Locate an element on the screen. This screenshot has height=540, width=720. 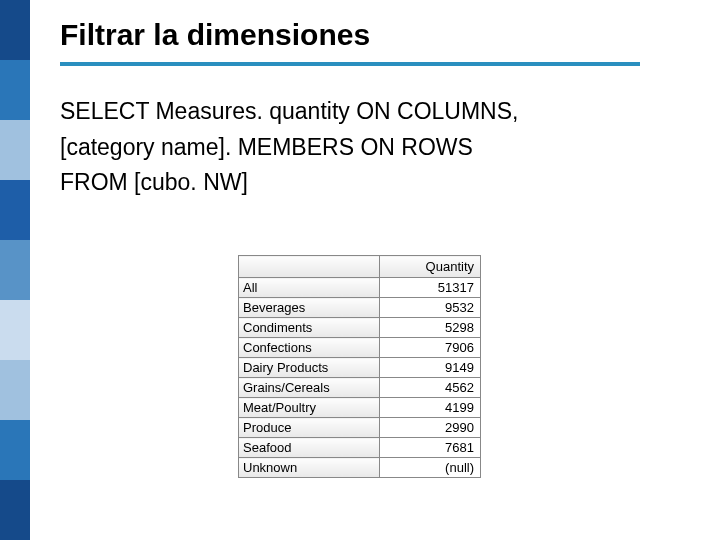
table-header-row: Quantity is located at coordinates (360, 267).